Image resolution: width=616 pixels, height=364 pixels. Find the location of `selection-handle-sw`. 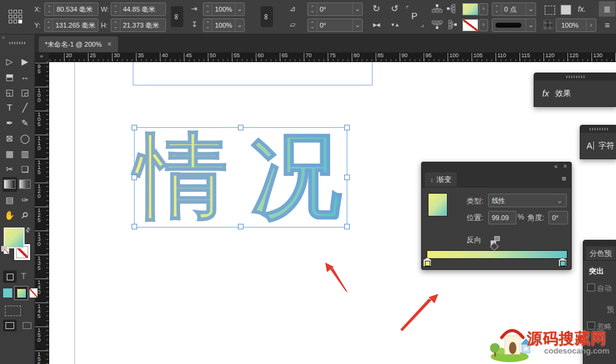

selection-handle-sw is located at coordinates (134, 226).